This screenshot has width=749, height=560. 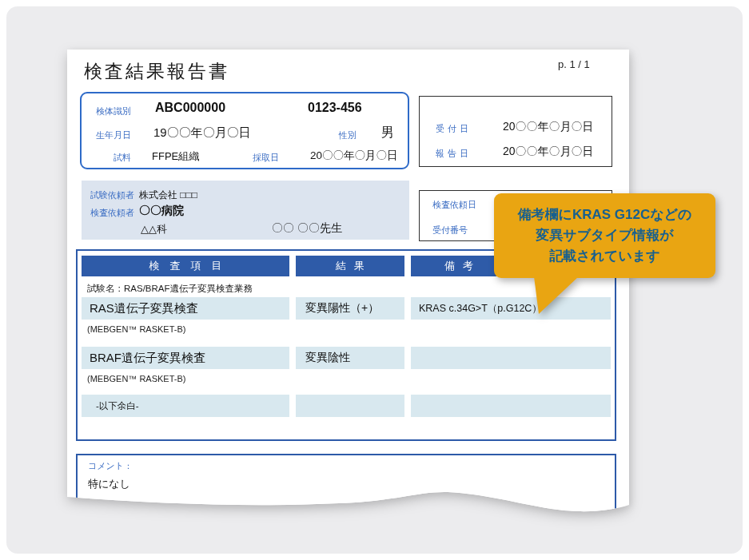 What do you see at coordinates (169, 289) in the screenshot?
I see `study-name: 試験名：RAS/BRAF遺伝子変異検査業務` at bounding box center [169, 289].